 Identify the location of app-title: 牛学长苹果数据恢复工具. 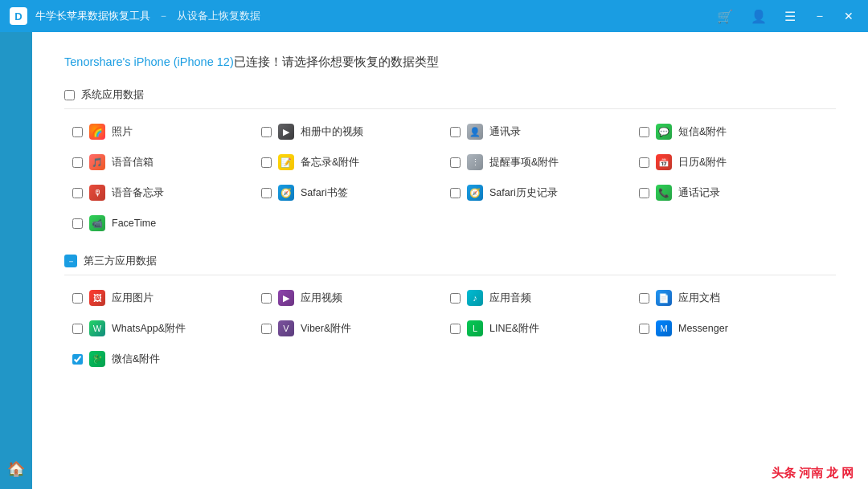
(93, 16).